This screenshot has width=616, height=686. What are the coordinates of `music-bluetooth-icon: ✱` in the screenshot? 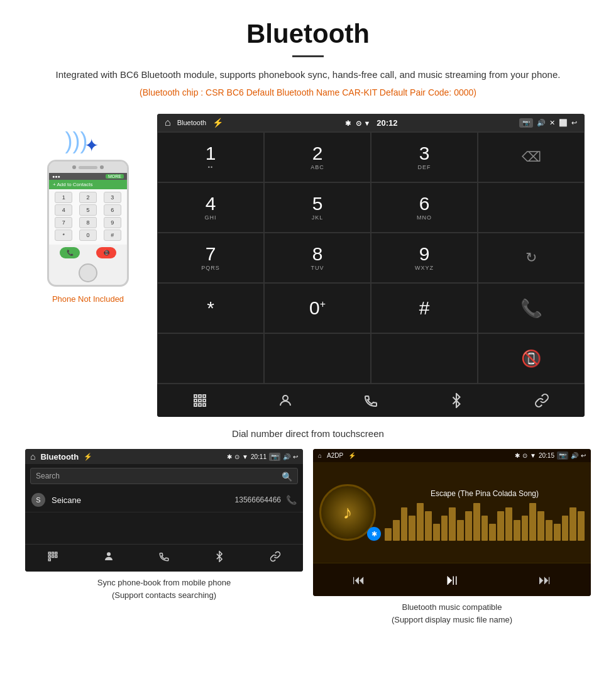 It's located at (517, 455).